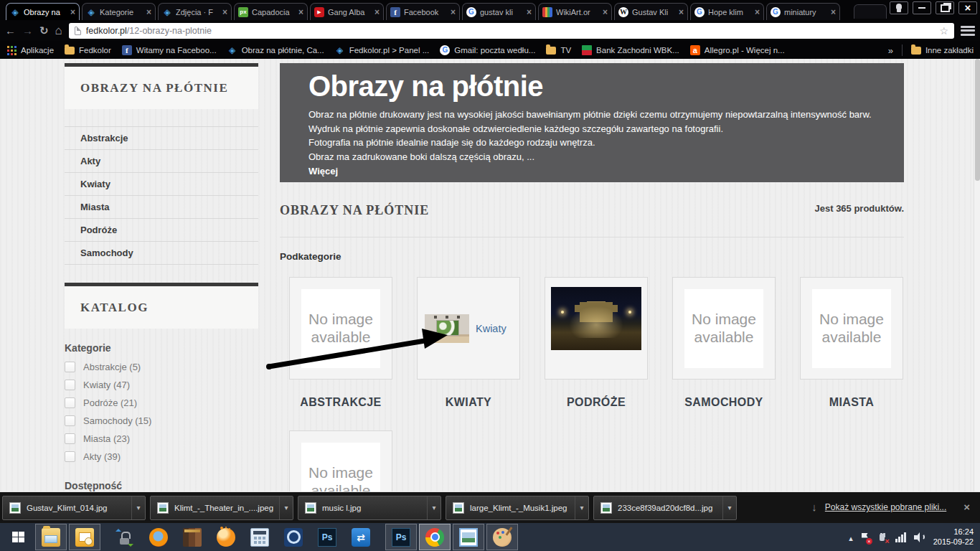  I want to click on subcategory-label: MIASTA, so click(852, 402).